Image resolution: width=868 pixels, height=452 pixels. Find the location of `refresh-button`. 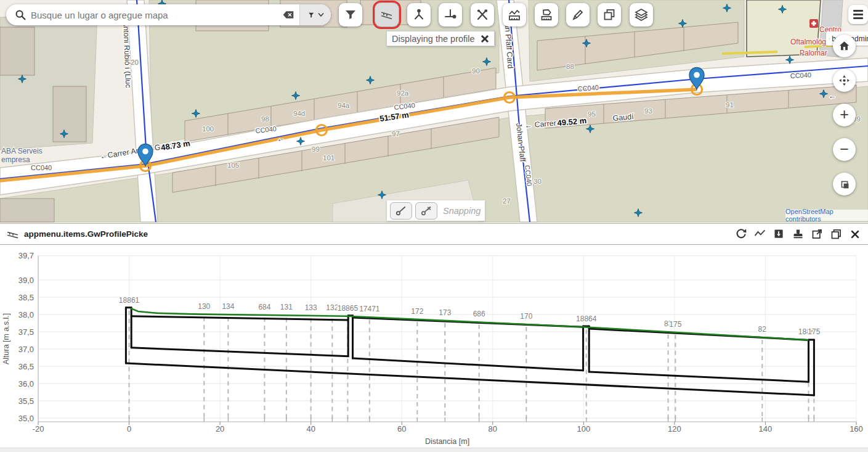

refresh-button is located at coordinates (740, 234).